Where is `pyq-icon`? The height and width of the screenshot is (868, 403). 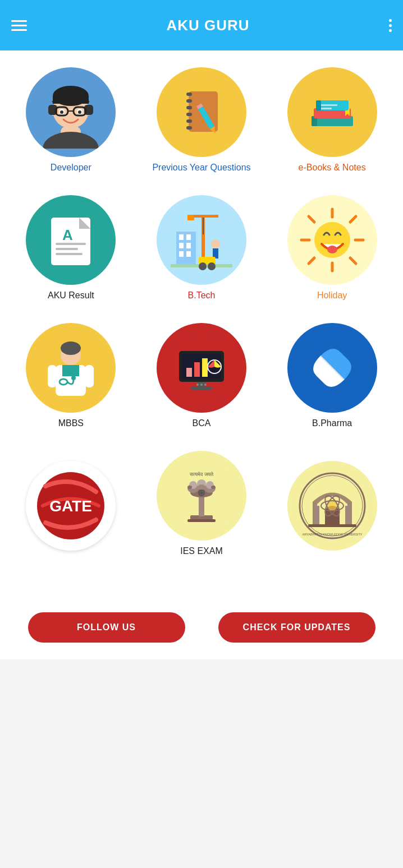
pyq-icon is located at coordinates (202, 112).